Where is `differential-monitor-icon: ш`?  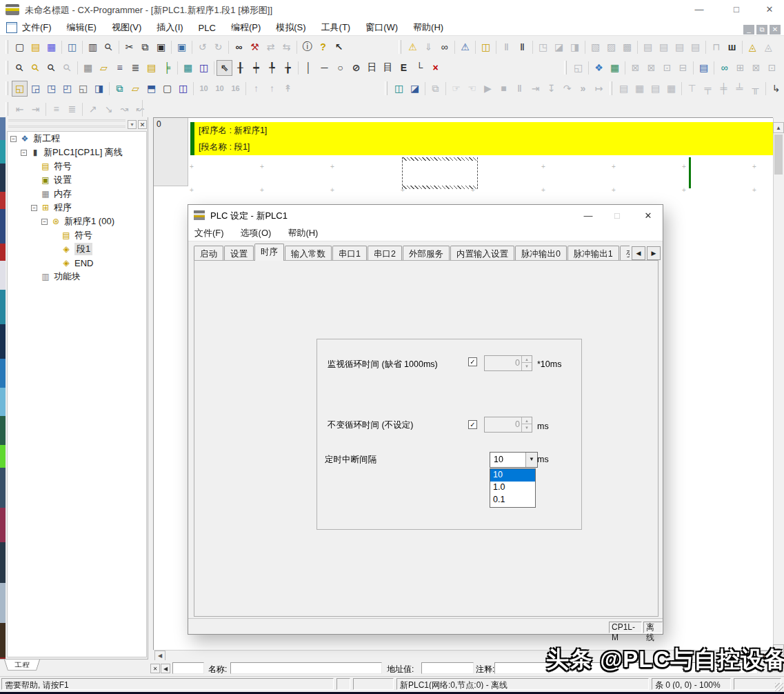 differential-monitor-icon: ш is located at coordinates (732, 47).